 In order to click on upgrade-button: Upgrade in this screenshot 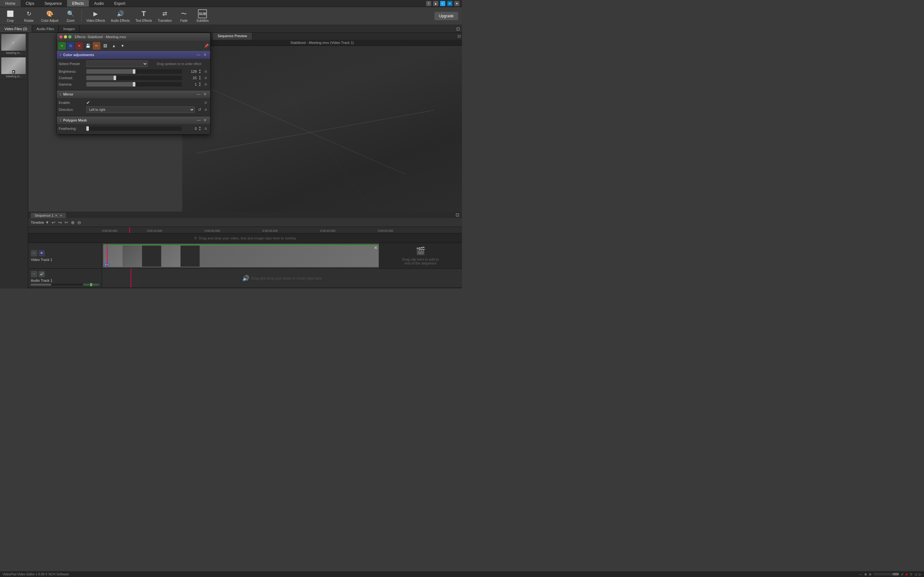, I will do `click(446, 16)`.